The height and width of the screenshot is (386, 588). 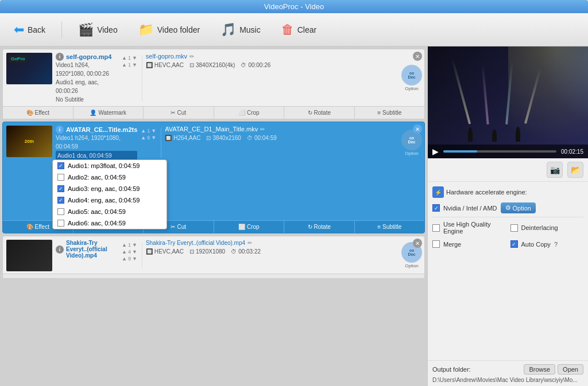 I want to click on back-icon: ⬅, so click(x=19, y=30).